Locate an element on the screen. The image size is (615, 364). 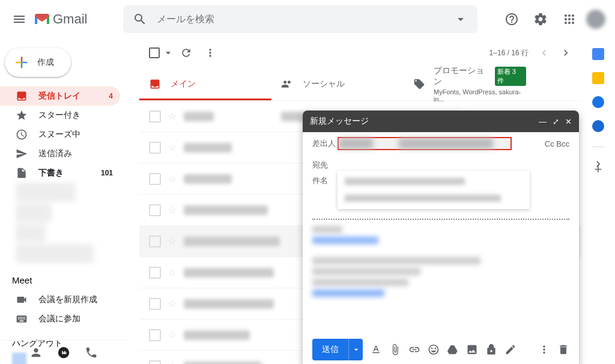
drive-icon is located at coordinates (453, 350).